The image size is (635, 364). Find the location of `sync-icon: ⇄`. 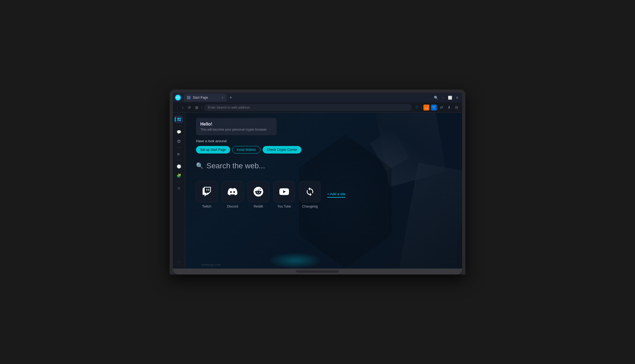

sync-icon: ⇄ is located at coordinates (441, 108).